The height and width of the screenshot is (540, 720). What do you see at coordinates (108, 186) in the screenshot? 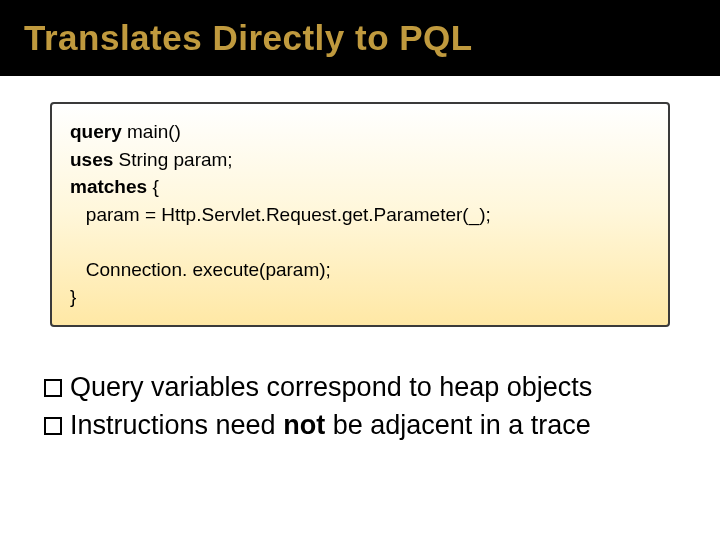
I see `code-keyword: matches` at bounding box center [108, 186].